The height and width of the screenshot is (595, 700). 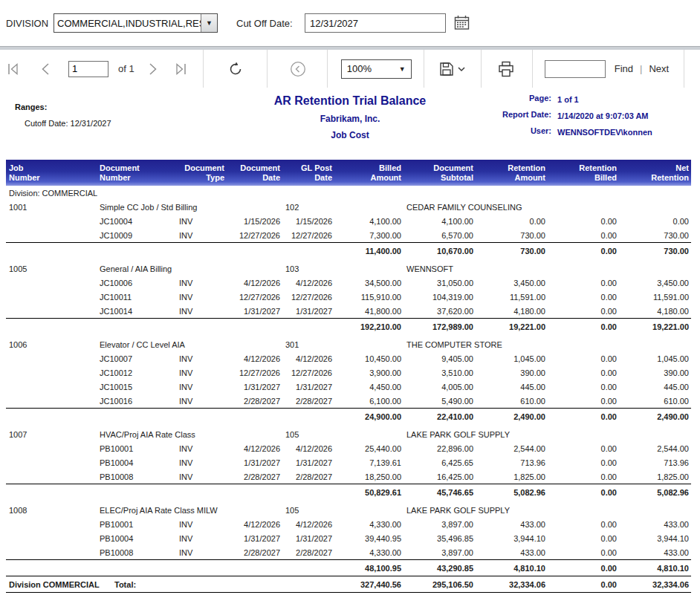 What do you see at coordinates (511, 477) in the screenshot?
I see `retention-amount: 1,825.00` at bounding box center [511, 477].